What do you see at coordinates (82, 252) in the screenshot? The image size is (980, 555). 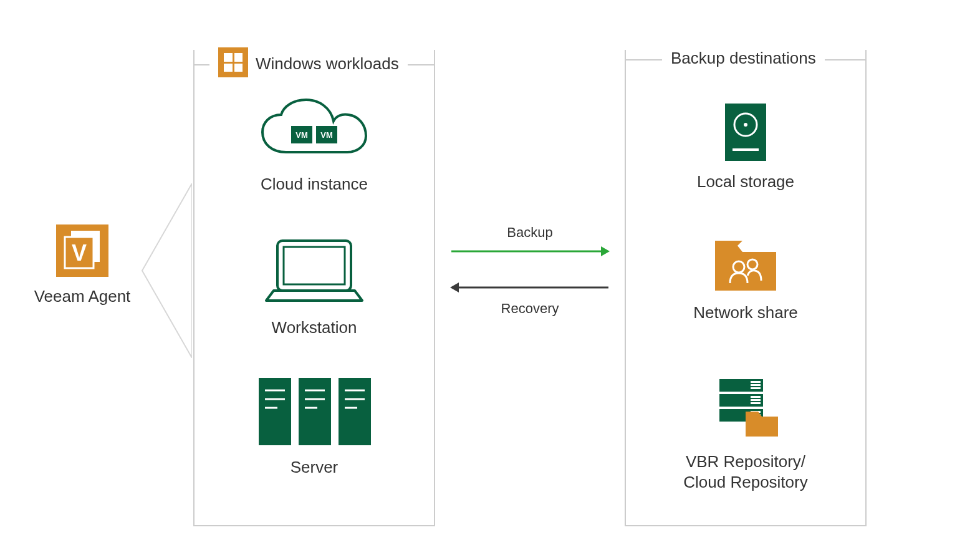 I see `veeam-agent-icon: V` at bounding box center [82, 252].